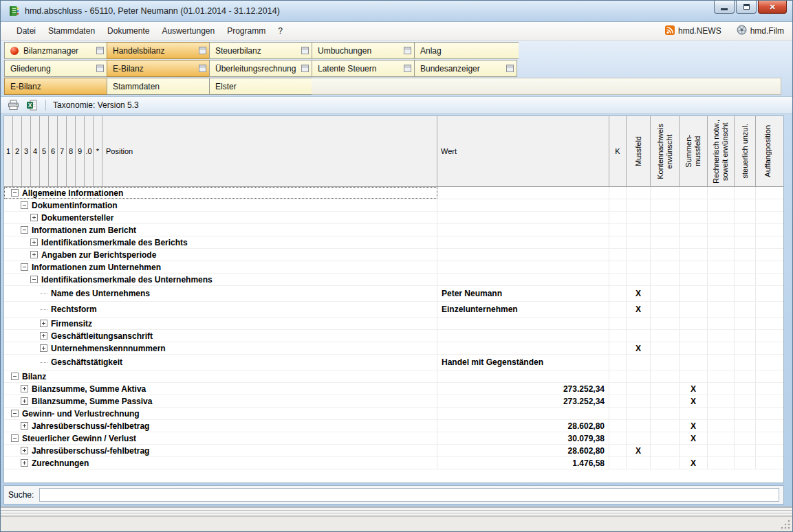 The width and height of the screenshot is (793, 532). What do you see at coordinates (393, 414) in the screenshot?
I see `table-row: Gewinn- und Verlustrechnung` at bounding box center [393, 414].